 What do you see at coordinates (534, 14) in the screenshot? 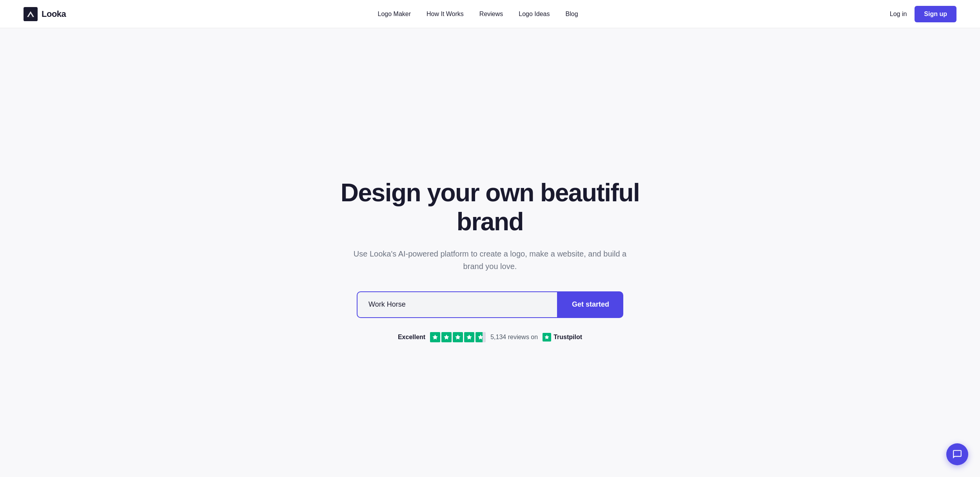
I see `nav-logo-ideas: Logo Ideas` at bounding box center [534, 14].